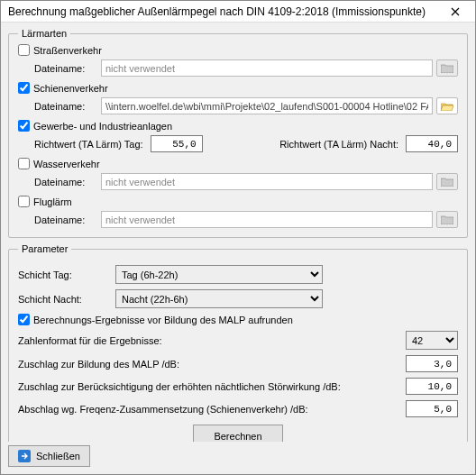 This screenshot has width=476, height=475. What do you see at coordinates (238, 274) in the screenshot?
I see `shift-day-row: Schicht Tag: Tag (6h-22h)` at bounding box center [238, 274].